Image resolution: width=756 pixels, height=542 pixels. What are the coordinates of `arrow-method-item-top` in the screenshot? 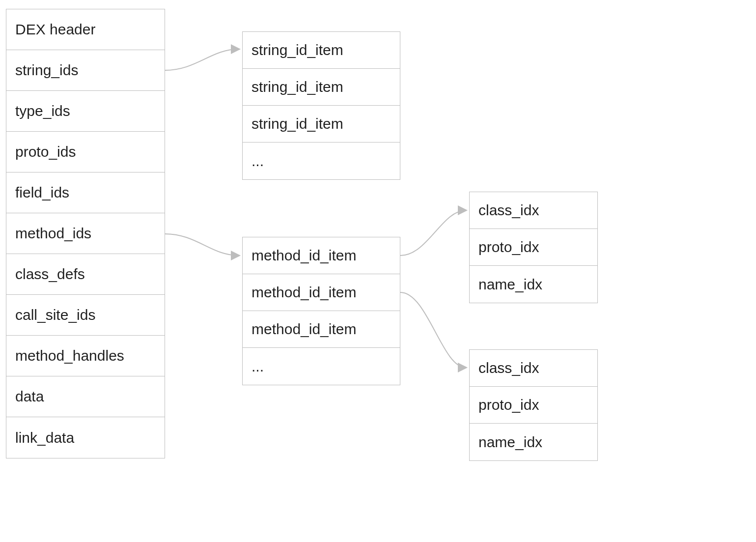 It's located at (433, 233).